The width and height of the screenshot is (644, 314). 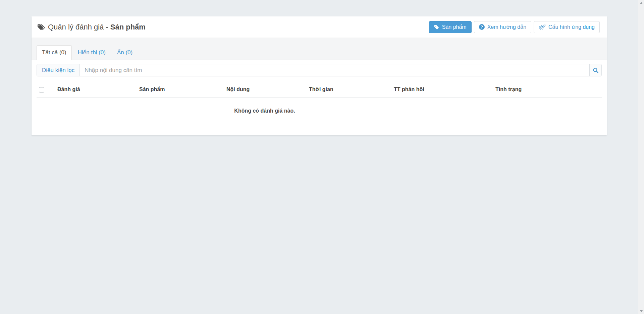 What do you see at coordinates (641, 157) in the screenshot?
I see `page-scrollbar` at bounding box center [641, 157].